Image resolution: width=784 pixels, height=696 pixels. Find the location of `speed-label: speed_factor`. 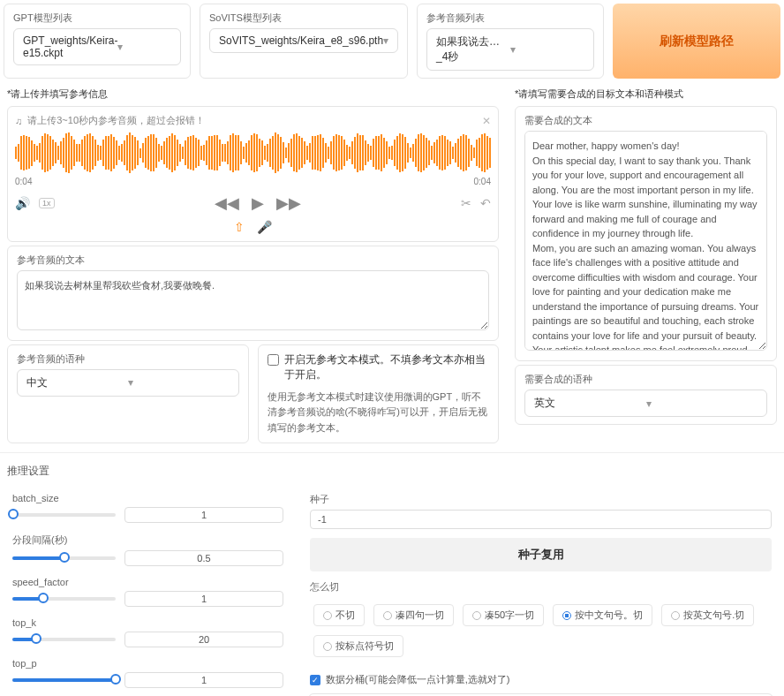

speed-label: speed_factor is located at coordinates (148, 582).